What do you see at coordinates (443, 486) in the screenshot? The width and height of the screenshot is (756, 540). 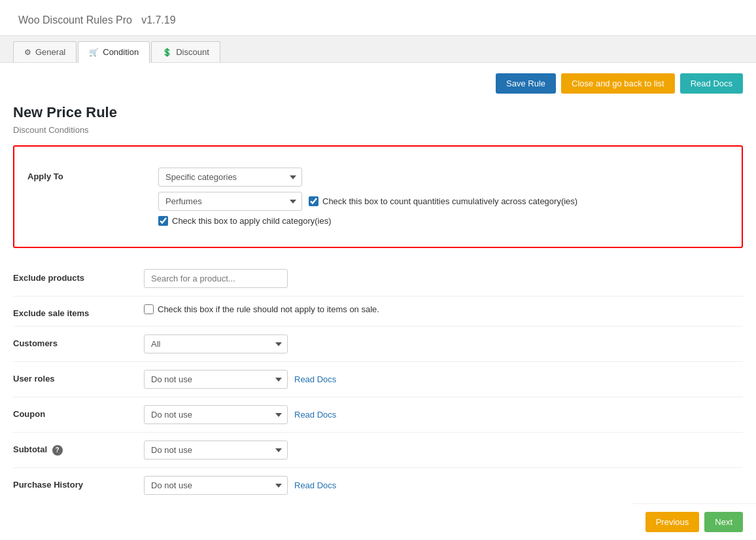 I see `purchase-history-controls: Do not use Has purchased Has not purchas…` at bounding box center [443, 486].